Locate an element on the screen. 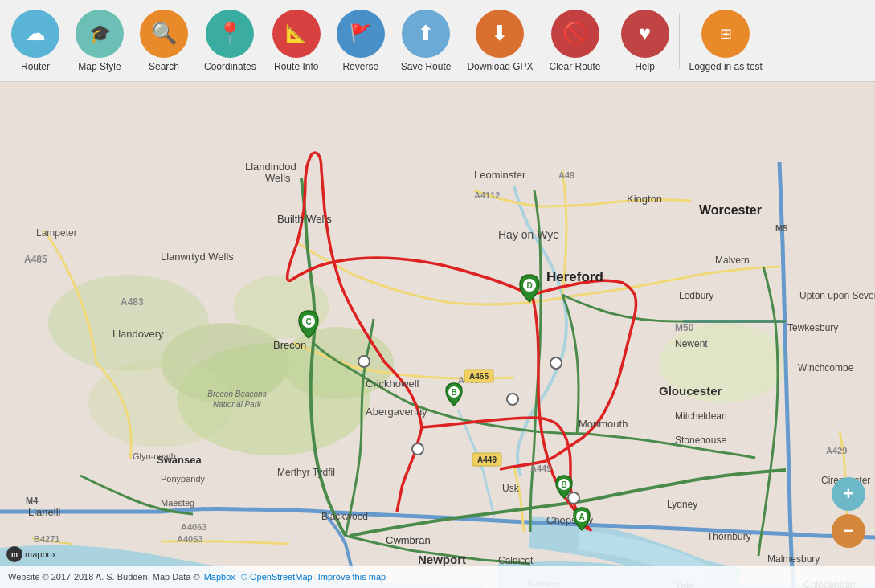  toolbar-item-help: ♥ Help is located at coordinates (645, 41).